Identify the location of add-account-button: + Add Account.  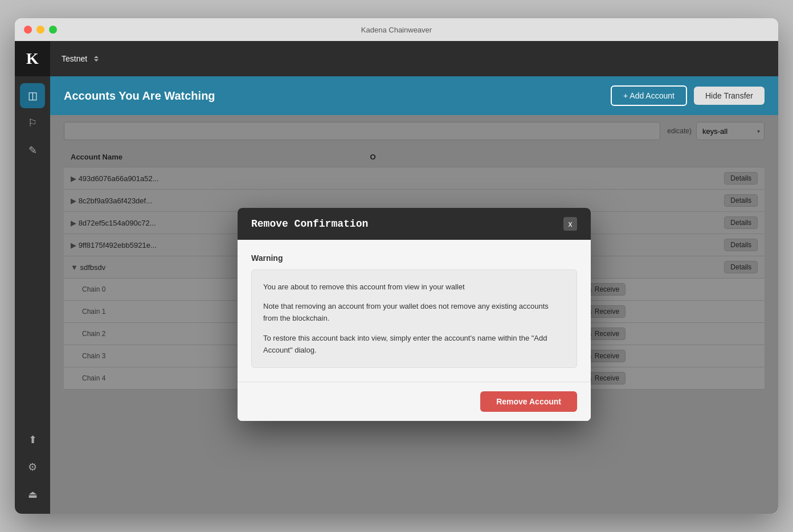
(649, 96).